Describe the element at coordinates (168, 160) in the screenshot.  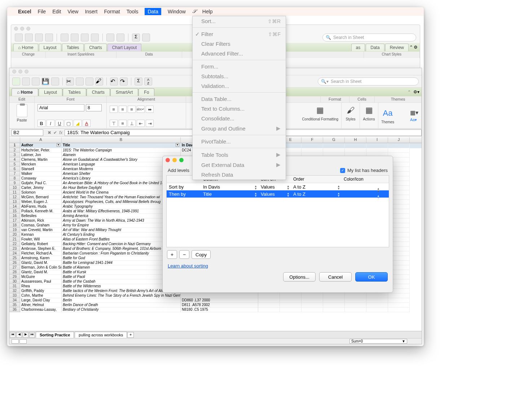
I see `close-icon` at that location.